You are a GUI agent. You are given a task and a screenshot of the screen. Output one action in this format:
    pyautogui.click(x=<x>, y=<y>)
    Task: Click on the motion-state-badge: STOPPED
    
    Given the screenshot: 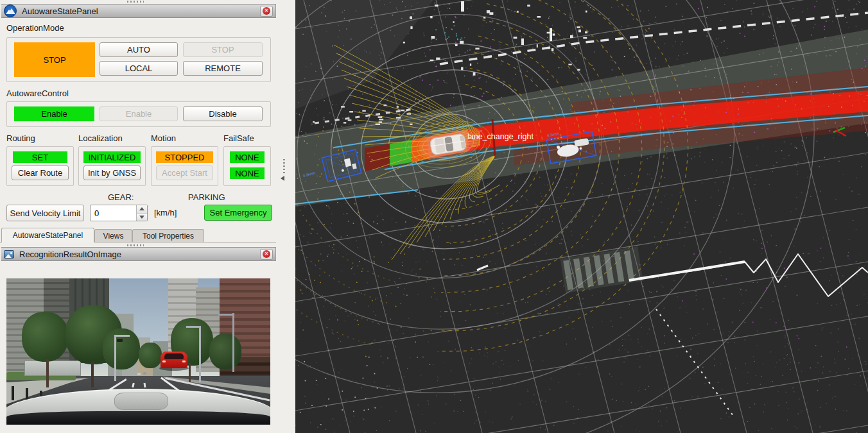 What is the action you would take?
    pyautogui.click(x=185, y=157)
    